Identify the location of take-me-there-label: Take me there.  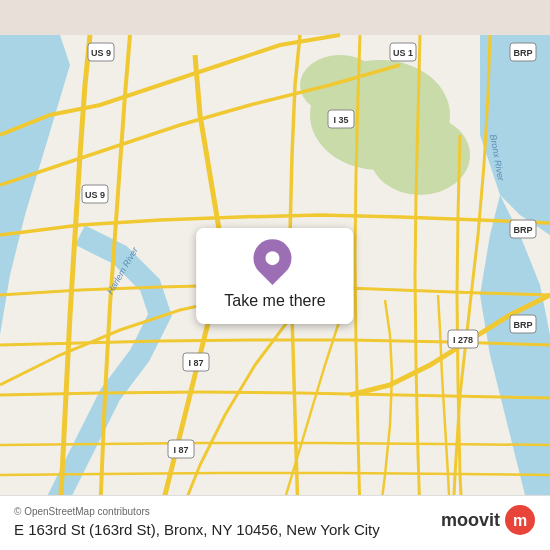
(274, 301).